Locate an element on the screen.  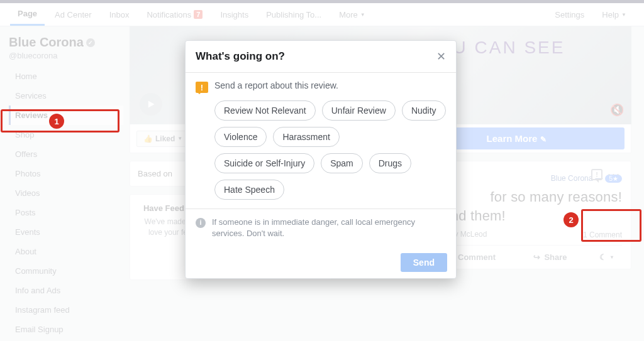
modal-prompt: Send a report about this review. is located at coordinates (277, 85).